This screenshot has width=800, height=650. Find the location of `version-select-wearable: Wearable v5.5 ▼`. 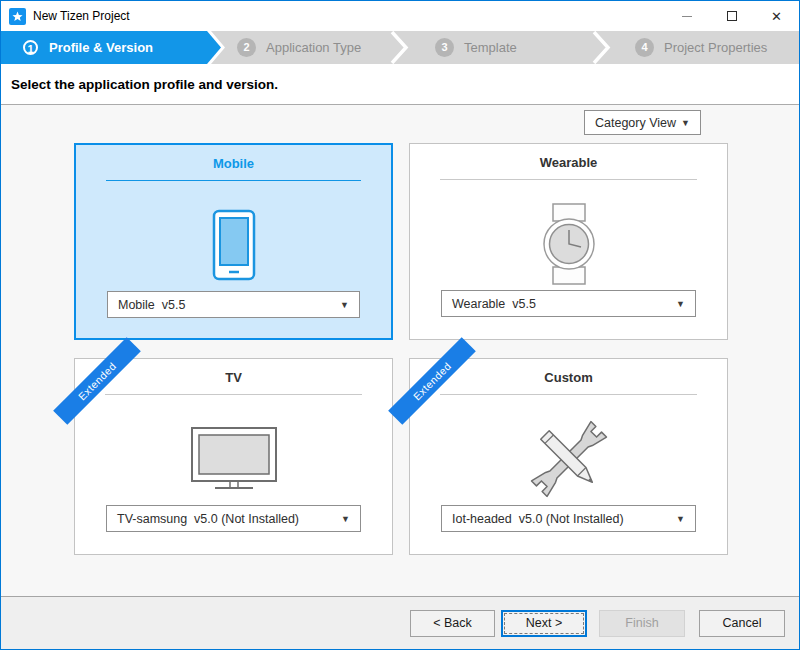

version-select-wearable: Wearable v5.5 ▼ is located at coordinates (568, 304).